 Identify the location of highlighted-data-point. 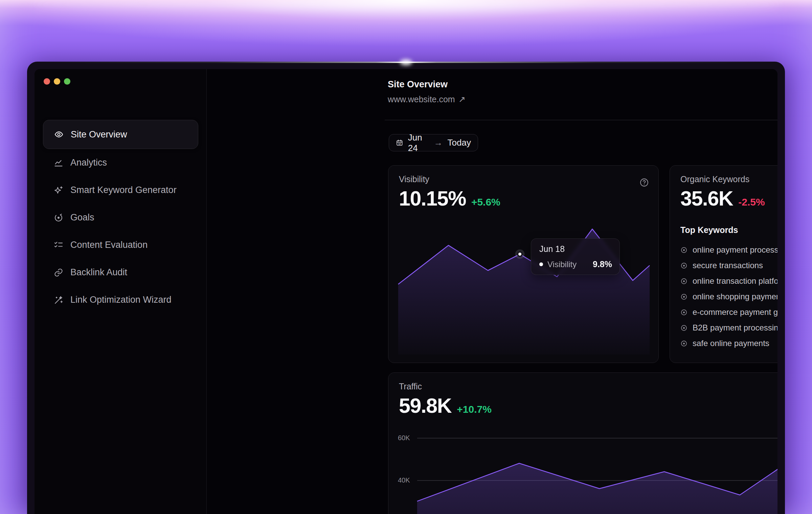
(520, 254).